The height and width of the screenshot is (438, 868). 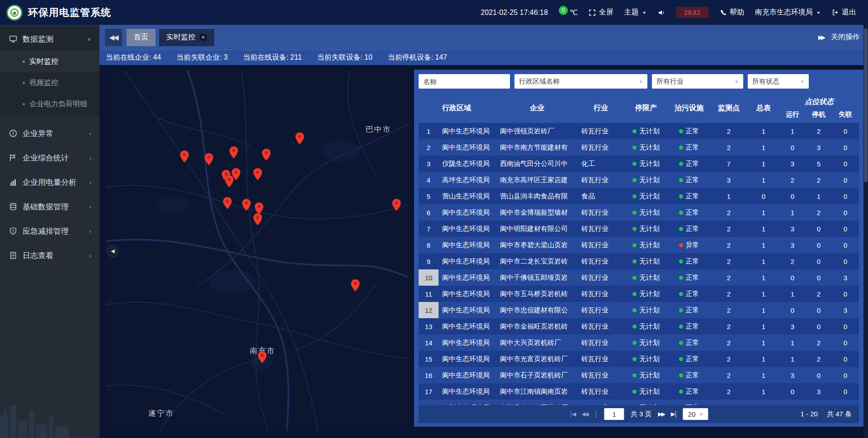 What do you see at coordinates (537, 229) in the screenshot?
I see `cell-company: 阆中明阳建材有限公司` at bounding box center [537, 229].